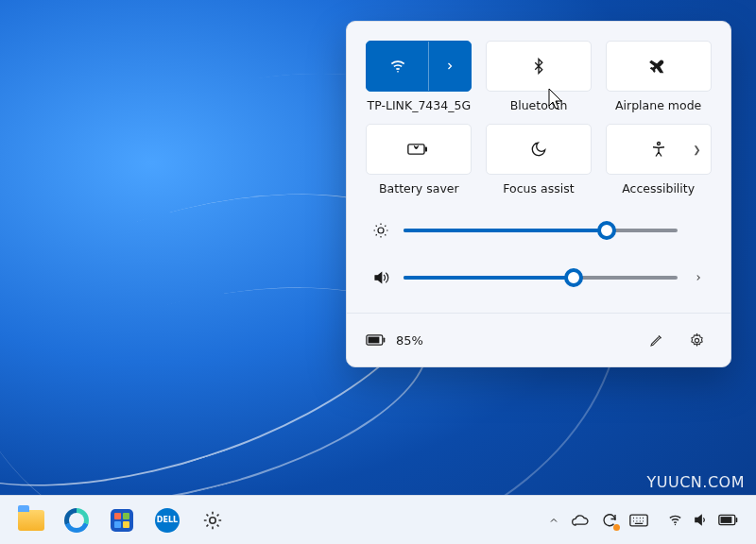  I want to click on focus-assist-label: Focus assist, so click(539, 189).